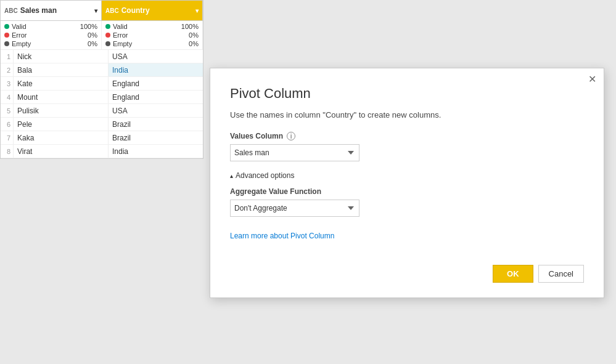  Describe the element at coordinates (295, 208) in the screenshot. I see `aggregate-select: Don't Aggregate Sum Average Min Max Coun…` at that location.